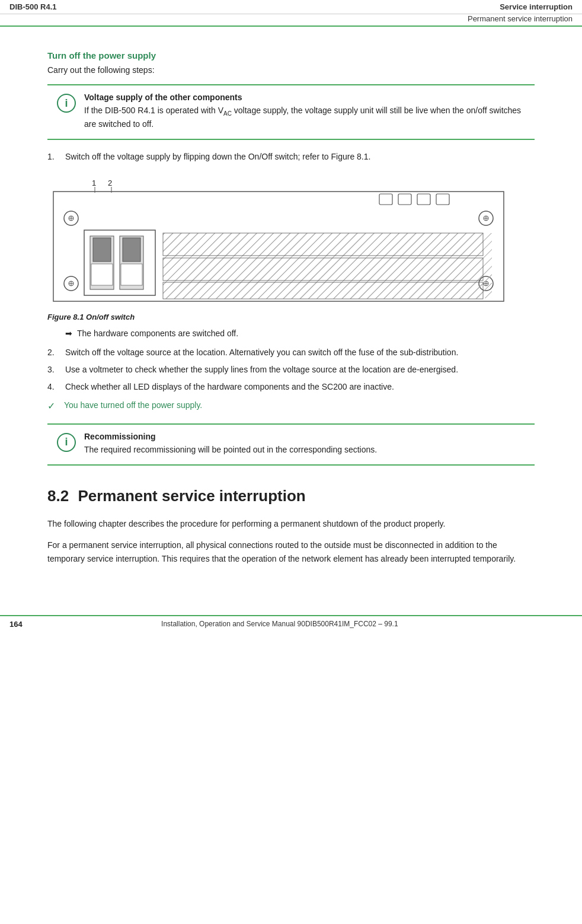 The width and height of the screenshot is (582, 924). I want to click on body-paragraph-1: The following chapter describes the proc…, so click(291, 524).